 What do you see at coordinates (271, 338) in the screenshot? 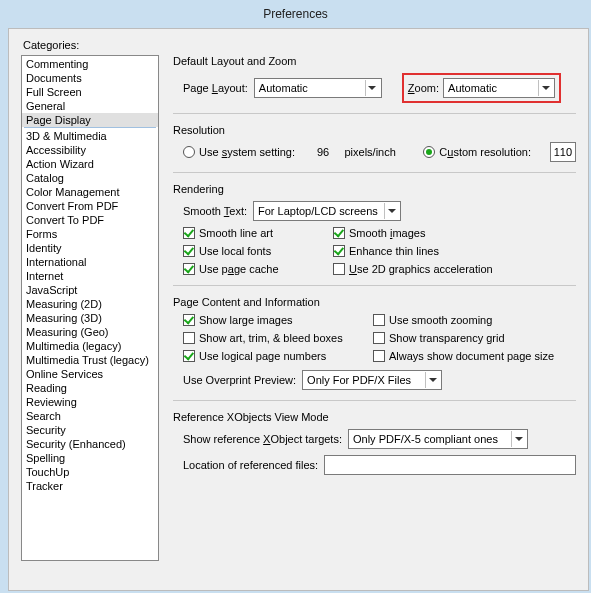
I see `show-art-trim-bleed-label: Show art, trim, & bleed boxes` at bounding box center [271, 338].